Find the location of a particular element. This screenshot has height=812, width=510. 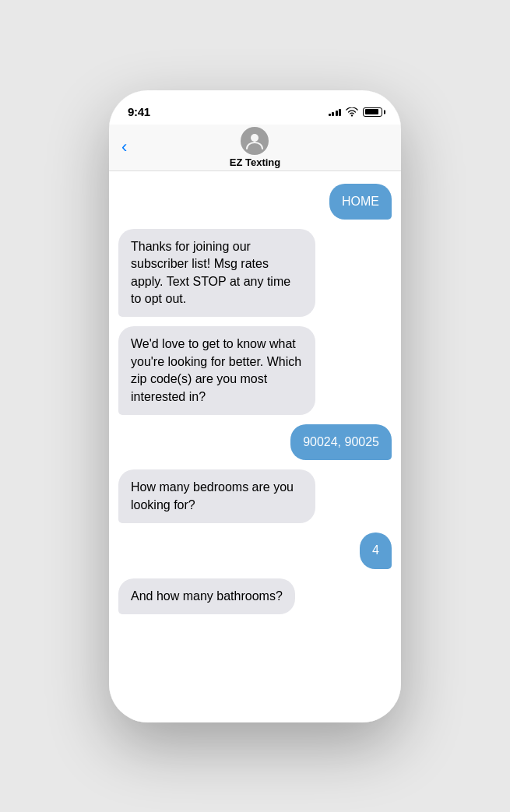

message-bubble: And how many bathrooms? is located at coordinates (207, 596).